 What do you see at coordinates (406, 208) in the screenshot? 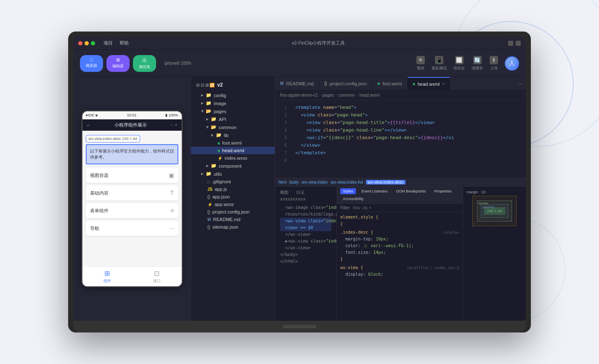
I see `styles-filter-input` at bounding box center [406, 208].